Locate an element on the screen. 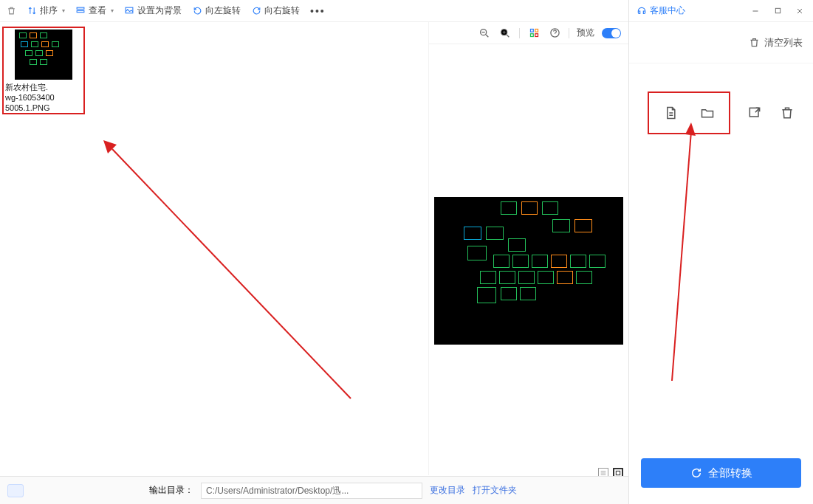 The image size is (813, 504). rotate-right-icon is located at coordinates (256, 11).